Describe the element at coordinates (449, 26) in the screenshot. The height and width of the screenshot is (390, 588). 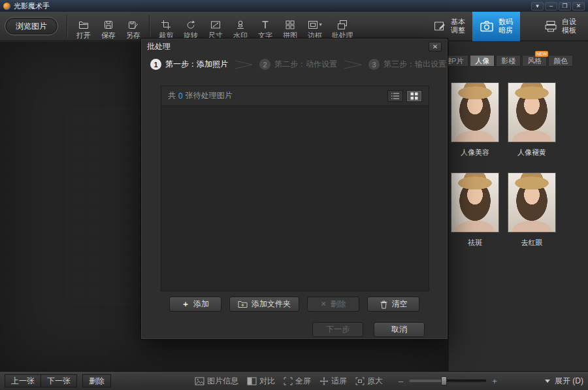
I see `mode-basic-adjust: 基本 调整` at that location.